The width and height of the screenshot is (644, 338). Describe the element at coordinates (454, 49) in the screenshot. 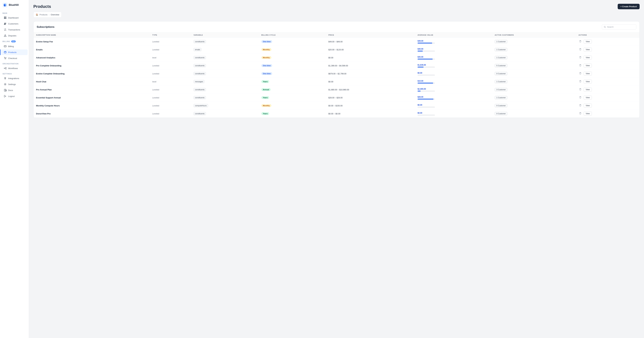

I see `avg-amount: $40.00` at that location.